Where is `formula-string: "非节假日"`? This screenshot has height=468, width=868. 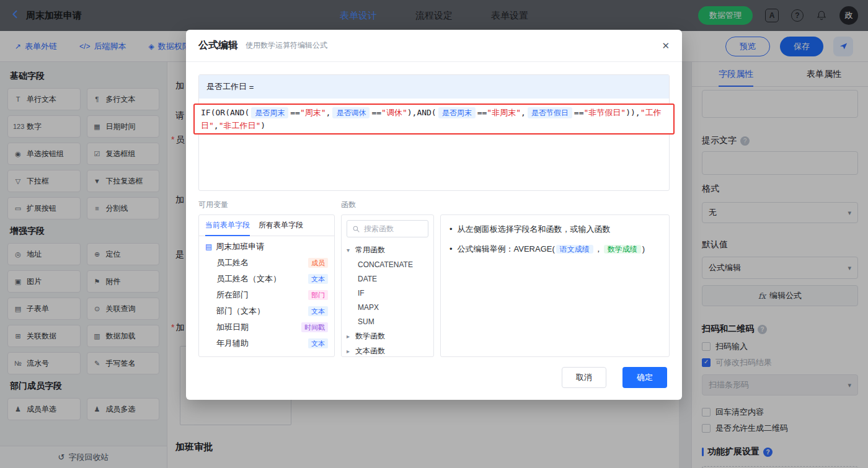
formula-string: "非节假日" is located at coordinates (605, 113).